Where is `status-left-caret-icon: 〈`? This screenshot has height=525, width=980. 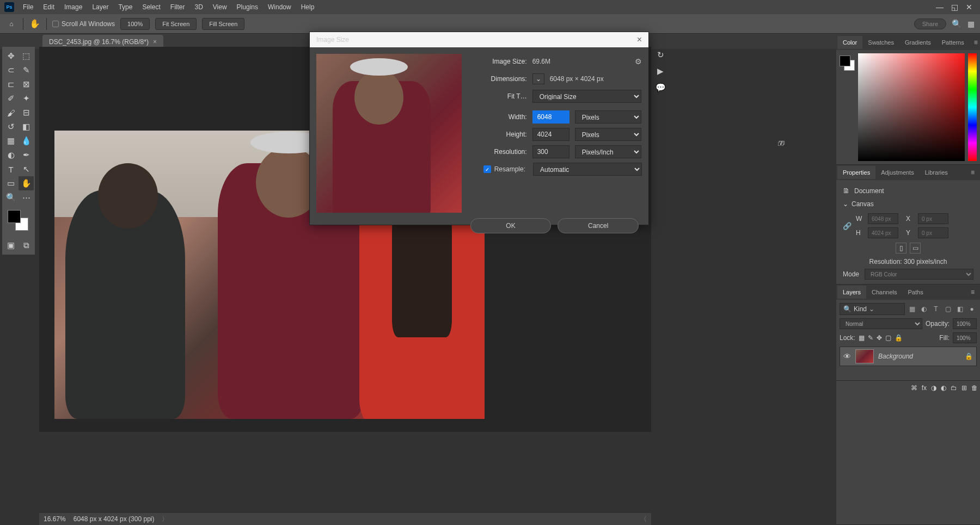 status-left-caret-icon: 〈 is located at coordinates (644, 519).